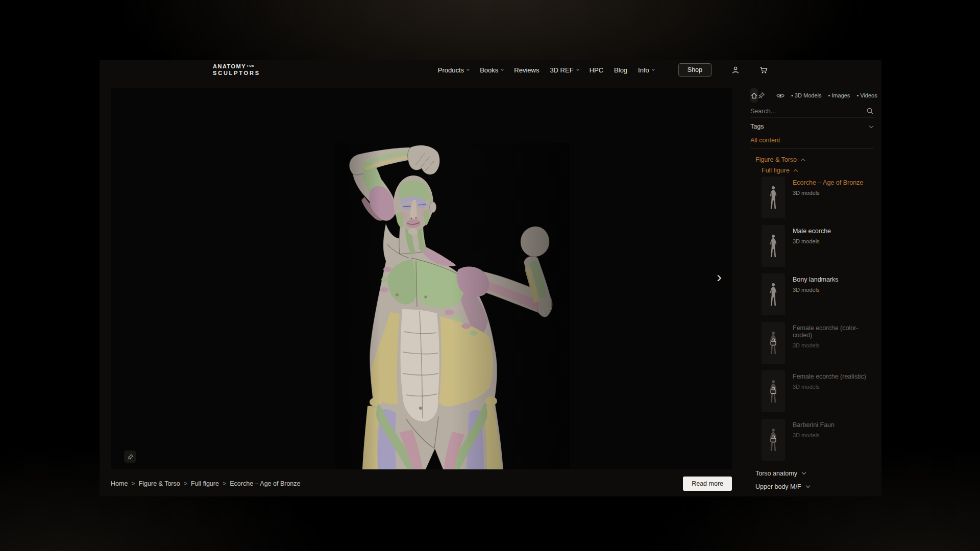  I want to click on tags-dropdown: Tags, so click(812, 127).